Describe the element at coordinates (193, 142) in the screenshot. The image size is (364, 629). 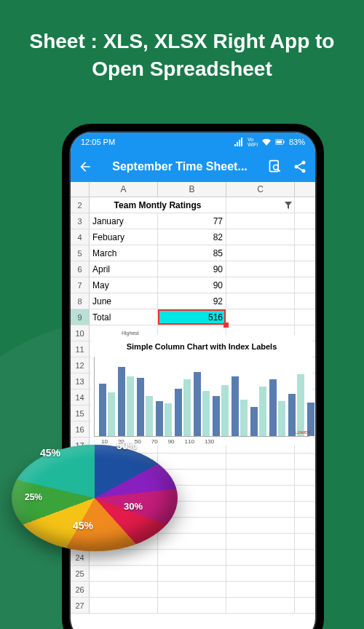
I see `status-bar: 12:05 PM VoWiFi 83%` at that location.